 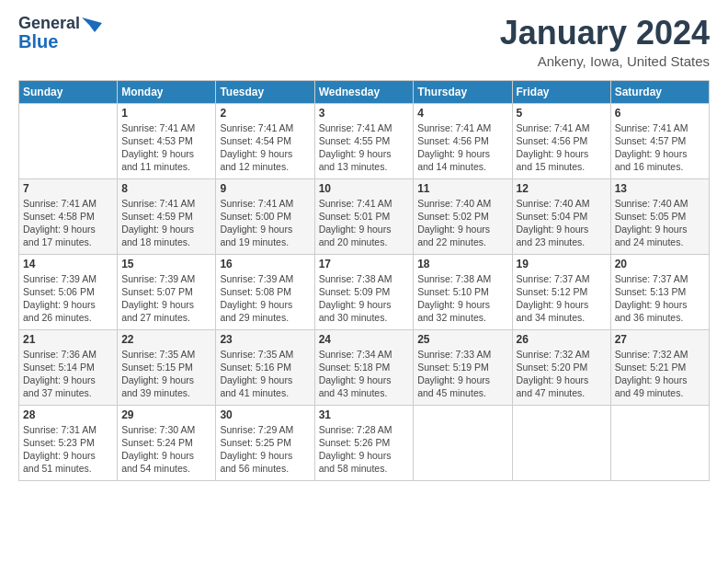 I want to click on calendar-cell: 11Sunrise: 7:40 AMSunset: 5:02 PMDayligh…, so click(x=463, y=216).